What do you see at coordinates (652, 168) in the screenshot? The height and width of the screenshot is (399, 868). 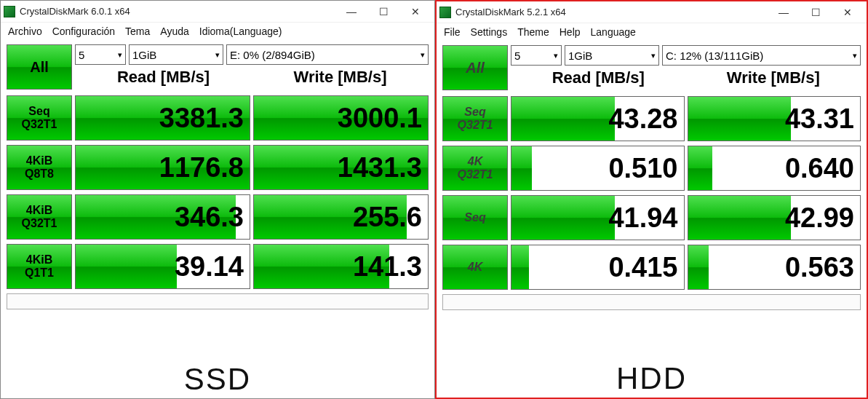 I see `test-row: 4KQ32T10.5100.640` at bounding box center [652, 168].